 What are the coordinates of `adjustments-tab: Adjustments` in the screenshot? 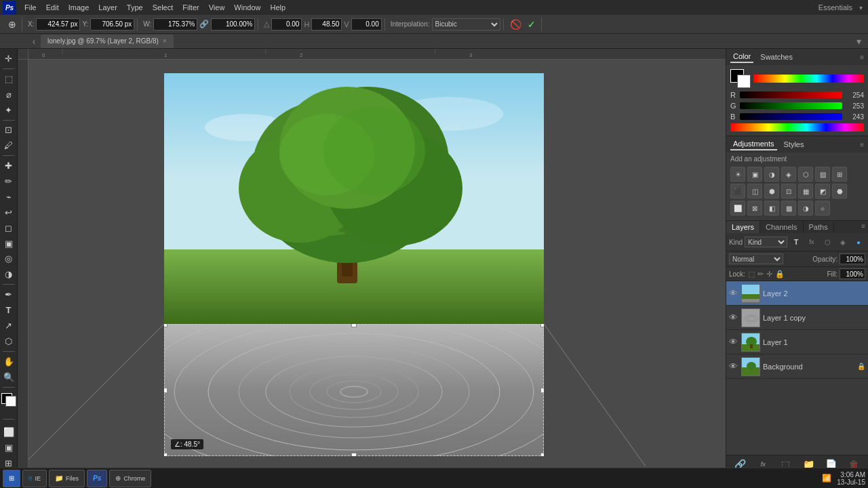 It's located at (754, 144).